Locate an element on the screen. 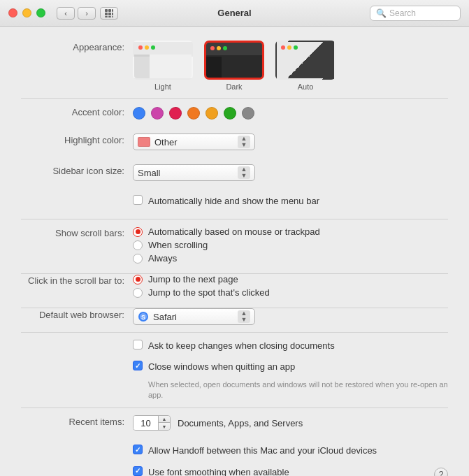 This screenshot has width=469, height=476. click-scroll-label: Click in the scroll bar to: is located at coordinates (77, 280).